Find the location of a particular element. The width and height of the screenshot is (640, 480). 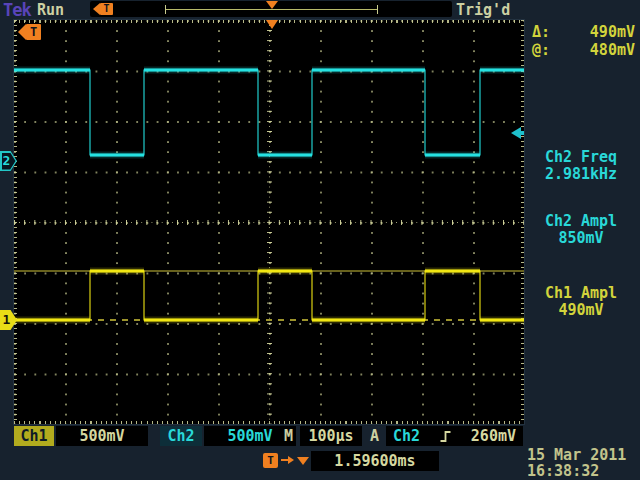

ch1-ampl-readout: Ch1 Ampl 490mV is located at coordinates (581, 302).